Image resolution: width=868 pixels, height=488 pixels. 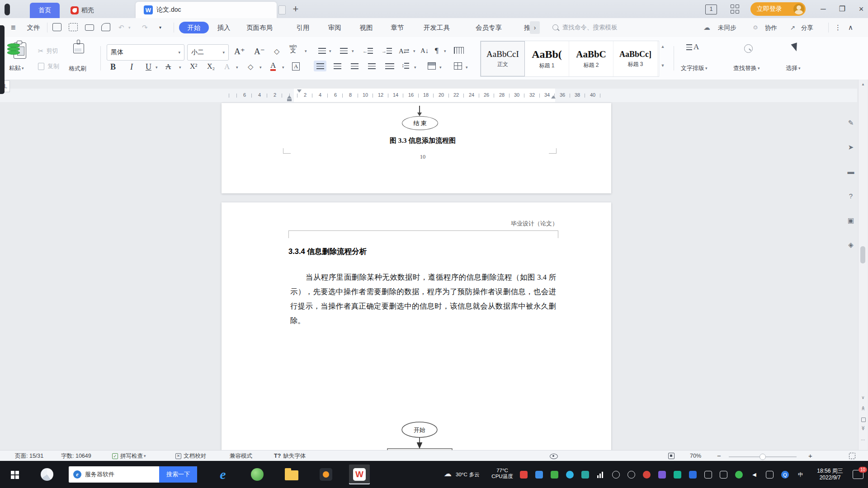 I want to click on taskbar-app-explorer, so click(x=292, y=474).